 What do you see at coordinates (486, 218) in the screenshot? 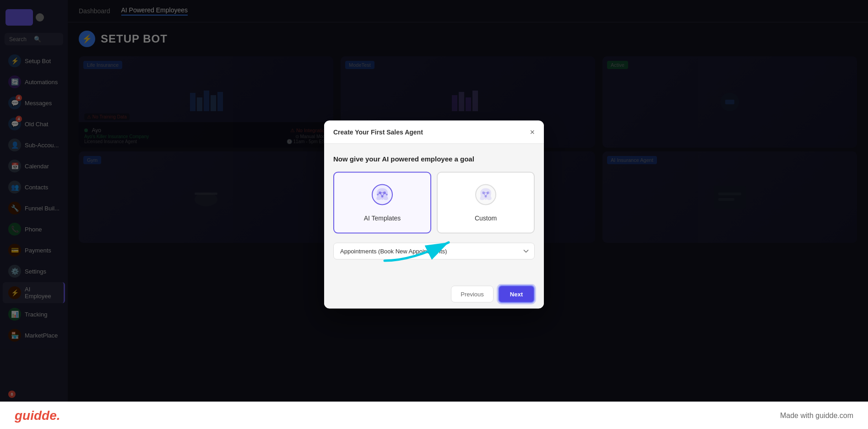
I see `custom-label: Custom` at bounding box center [486, 218].